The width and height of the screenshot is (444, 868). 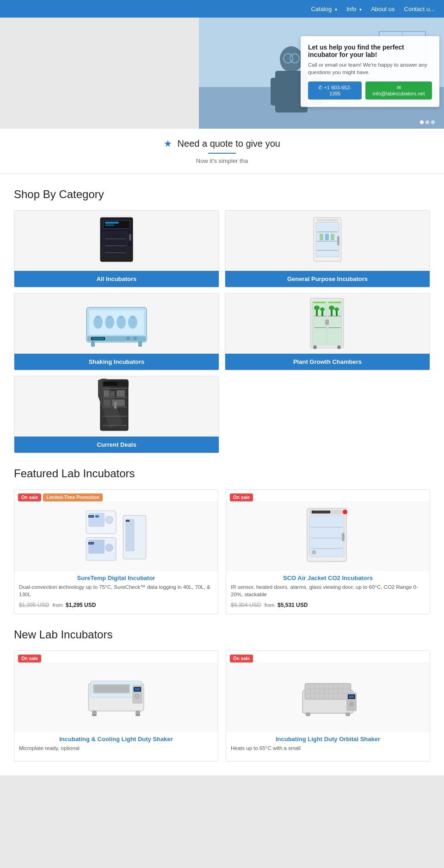 I want to click on category-card-shaking: Shaking Incubators, so click(x=117, y=331).